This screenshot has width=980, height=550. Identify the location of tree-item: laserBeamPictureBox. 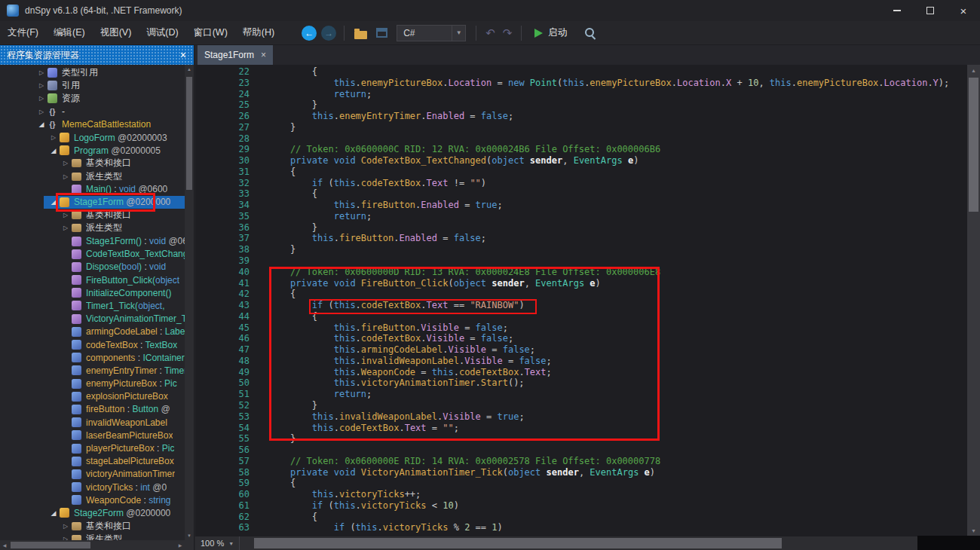
(92, 435).